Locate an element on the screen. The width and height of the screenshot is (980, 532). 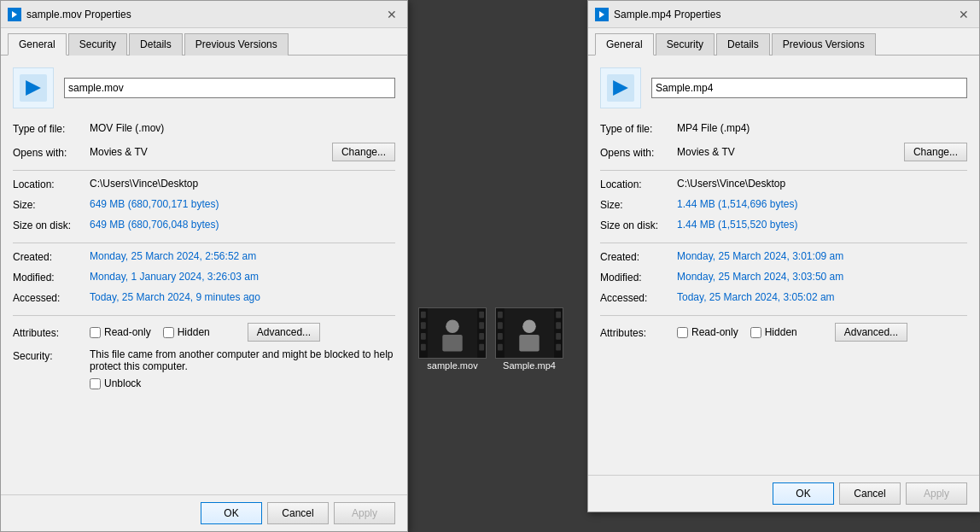
right-accessed-label: Accessed: is located at coordinates (639, 297).